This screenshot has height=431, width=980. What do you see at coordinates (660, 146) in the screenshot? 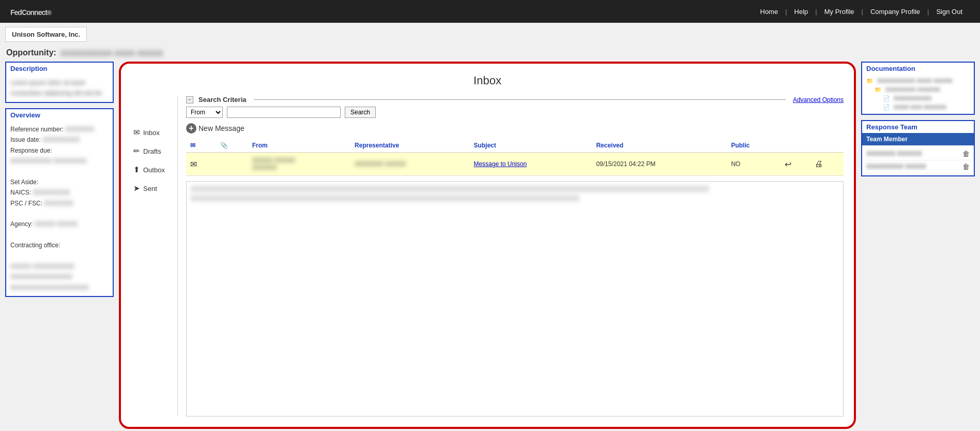
I see `col-received: Received` at bounding box center [660, 146].